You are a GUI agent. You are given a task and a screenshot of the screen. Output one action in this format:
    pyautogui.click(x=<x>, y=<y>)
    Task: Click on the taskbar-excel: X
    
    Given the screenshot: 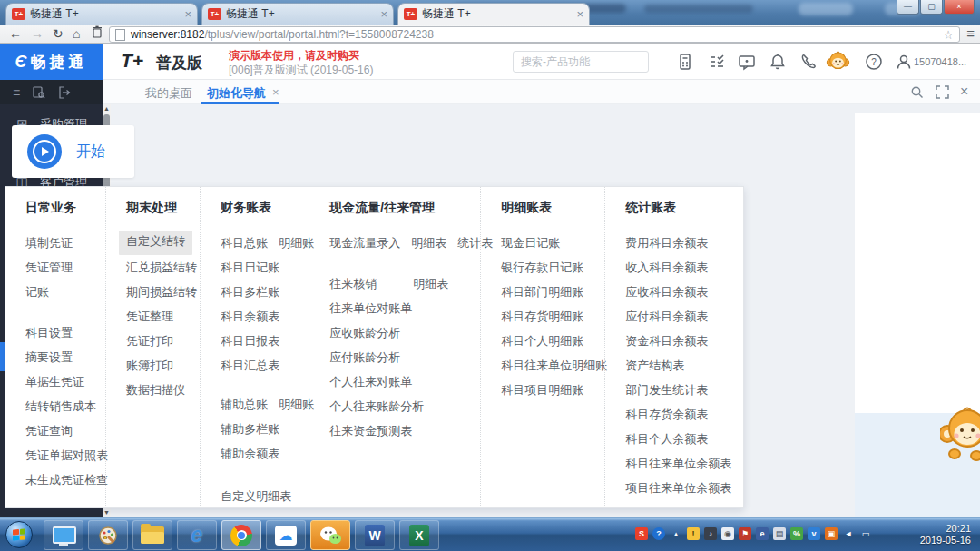 What is the action you would take?
    pyautogui.click(x=419, y=536)
    